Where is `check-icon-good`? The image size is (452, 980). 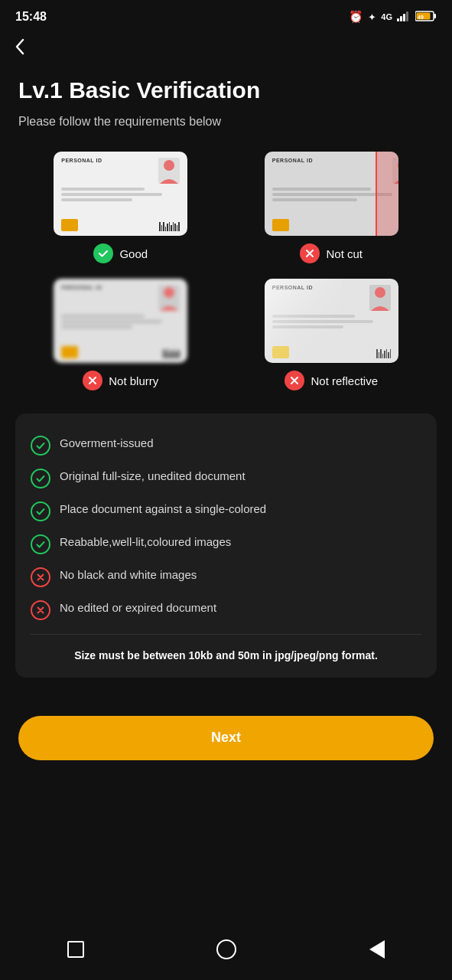 check-icon-good is located at coordinates (103, 253).